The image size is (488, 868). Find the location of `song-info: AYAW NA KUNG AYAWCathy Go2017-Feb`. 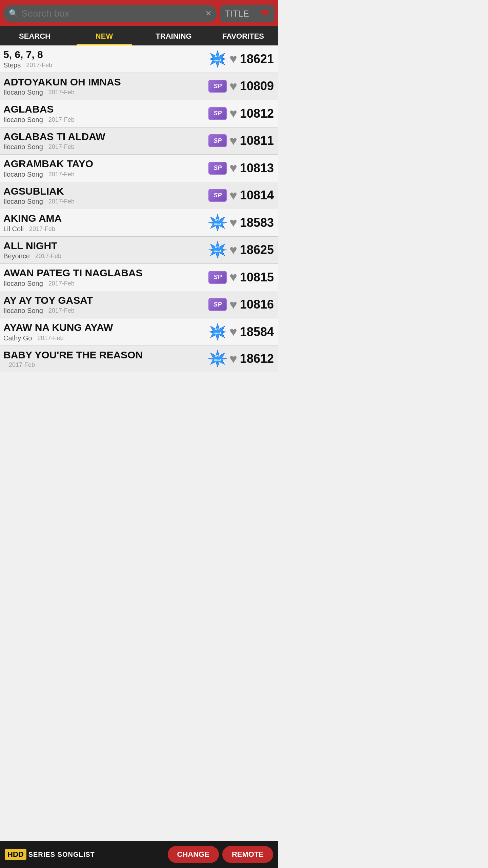

song-info: AYAW NA KUNG AYAWCathy Go2017-Feb is located at coordinates (104, 332).